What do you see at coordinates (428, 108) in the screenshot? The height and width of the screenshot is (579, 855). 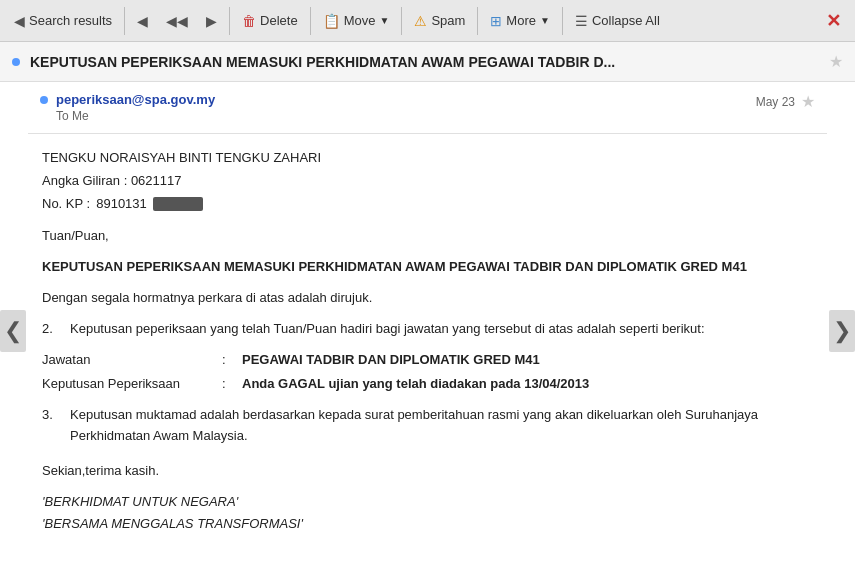 I see `email-header: peperiksaan@spa.gov.my To Me May 23 ★` at bounding box center [428, 108].